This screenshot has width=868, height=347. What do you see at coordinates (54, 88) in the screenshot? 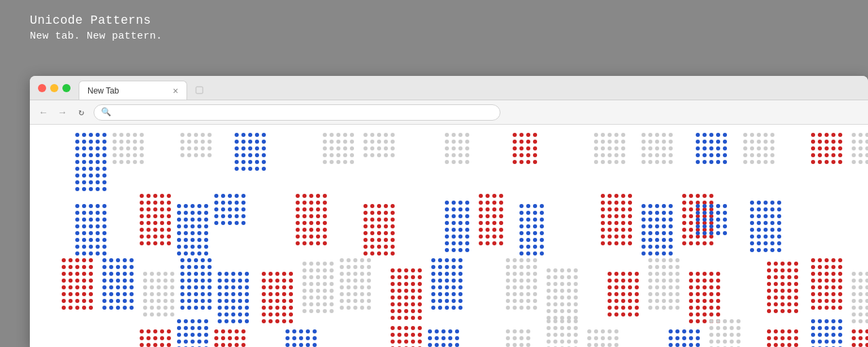
I see `traffic-lights` at bounding box center [54, 88].